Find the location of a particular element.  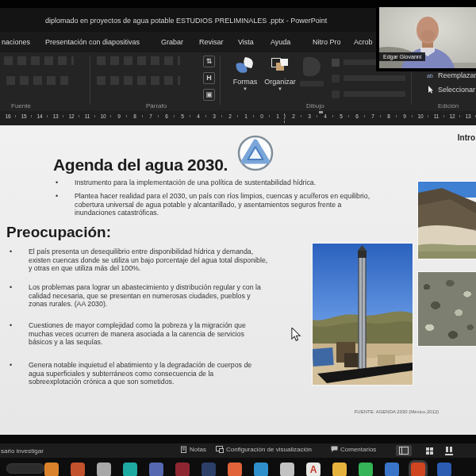

taskbar-icons: A is located at coordinates (248, 470).